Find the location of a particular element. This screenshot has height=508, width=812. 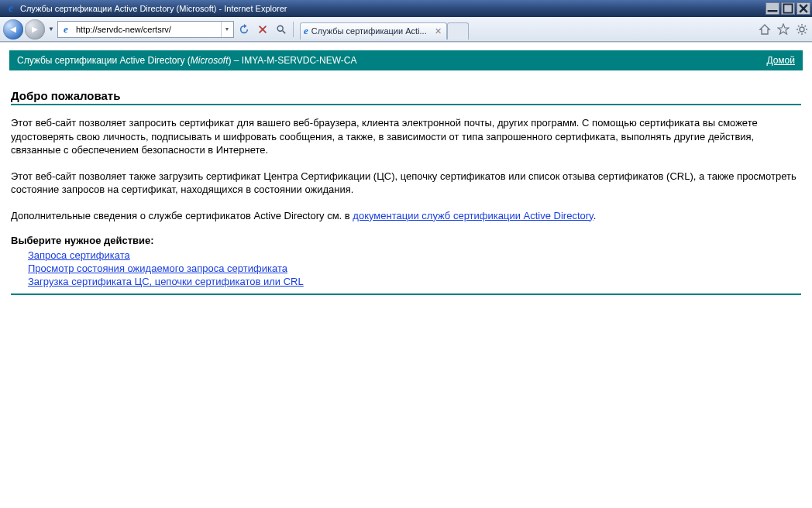

action-view-pending: Просмотр состояния ожидаемого запроса се… is located at coordinates (158, 268).